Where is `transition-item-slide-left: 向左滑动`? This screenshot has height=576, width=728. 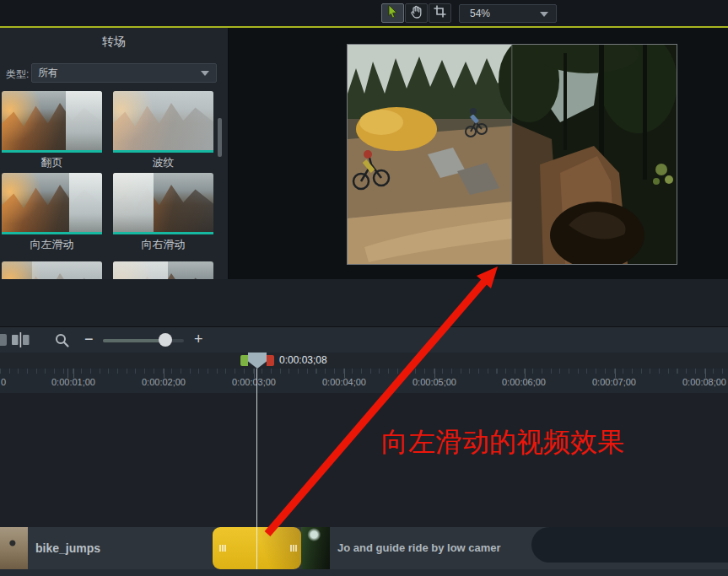
transition-item-slide-left: 向左滑动 is located at coordinates (52, 213).